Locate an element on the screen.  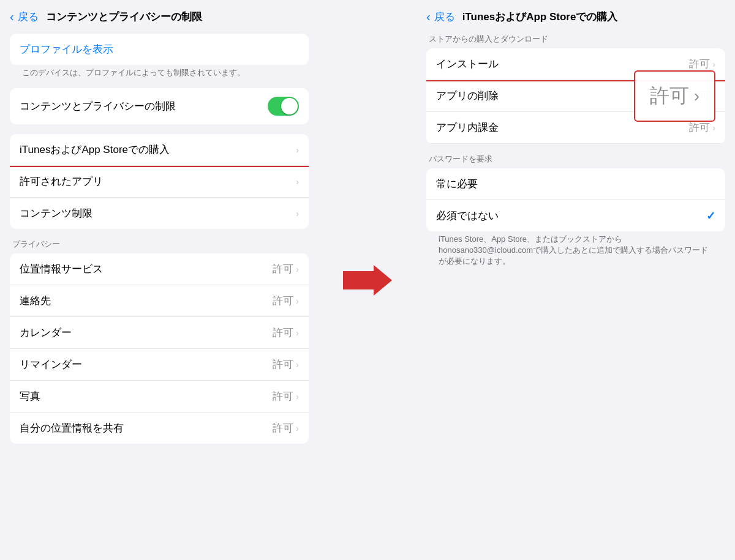
password-section-label: パスワードを要求 is located at coordinates (577, 159).